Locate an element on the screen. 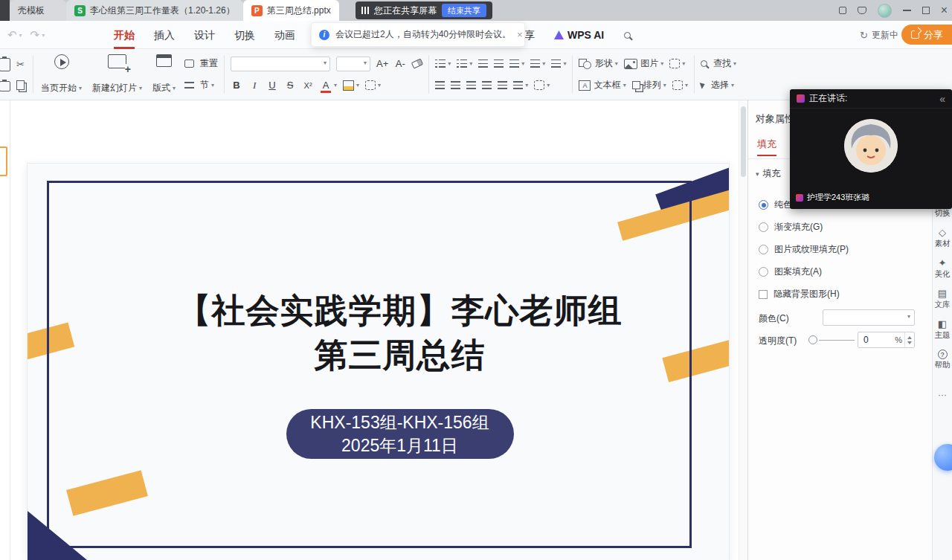 The width and height of the screenshot is (952, 560). scrollbar-thumb is located at coordinates (744, 141).